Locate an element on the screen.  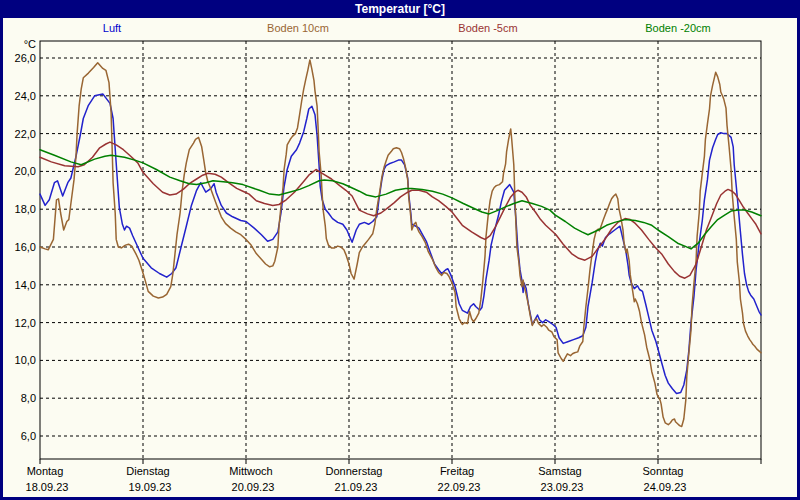
y-axis-tick-label: 16,0 is located at coordinates (26, 247).